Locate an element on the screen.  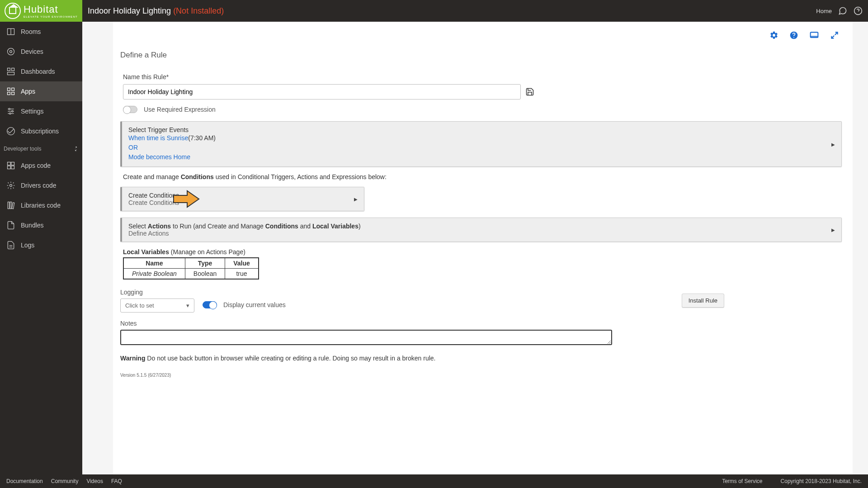
footer: Documentation Community Videos FAQ Terms… is located at coordinates (434, 481).